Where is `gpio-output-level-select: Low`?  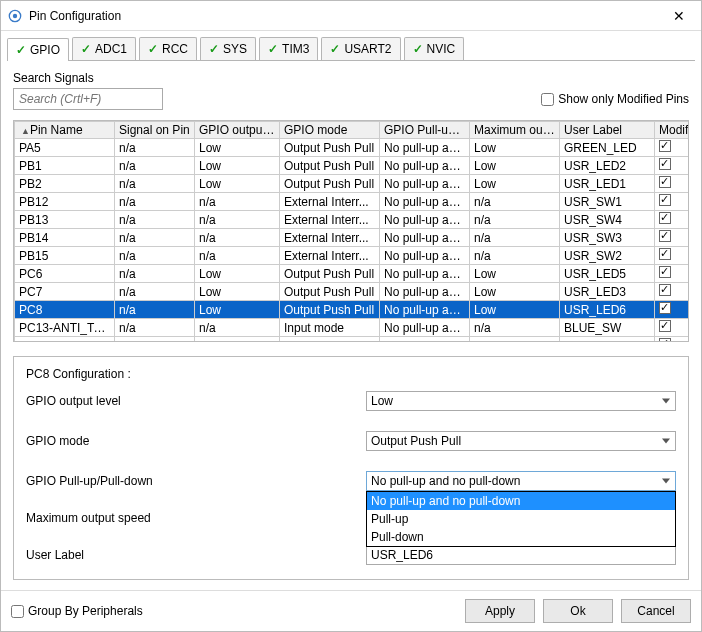 gpio-output-level-select: Low is located at coordinates (521, 401).